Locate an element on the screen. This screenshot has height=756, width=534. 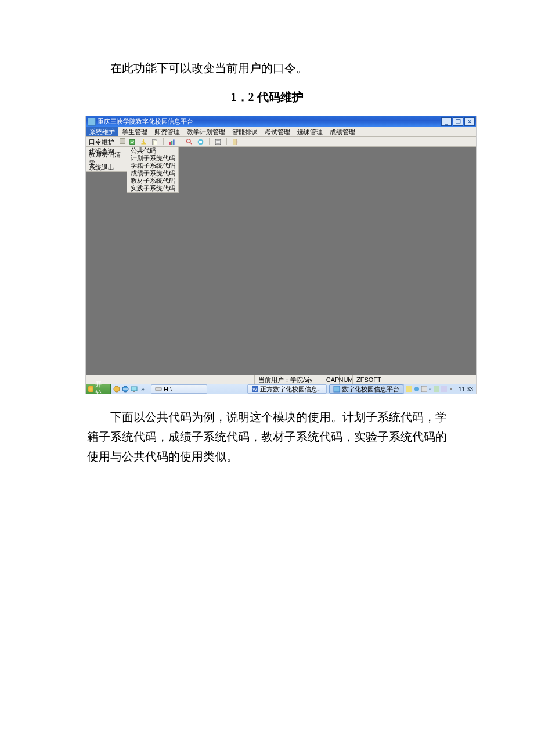
start-orb-icon is located at coordinates (91, 389).